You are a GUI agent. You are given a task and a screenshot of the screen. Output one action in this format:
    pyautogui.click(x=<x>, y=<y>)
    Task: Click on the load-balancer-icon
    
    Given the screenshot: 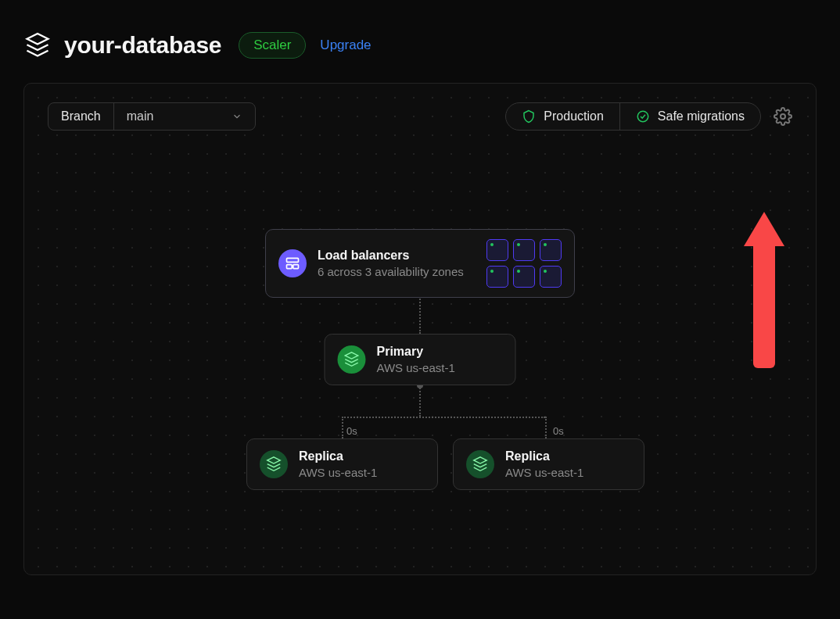 What is the action you would take?
    pyautogui.click(x=293, y=263)
    